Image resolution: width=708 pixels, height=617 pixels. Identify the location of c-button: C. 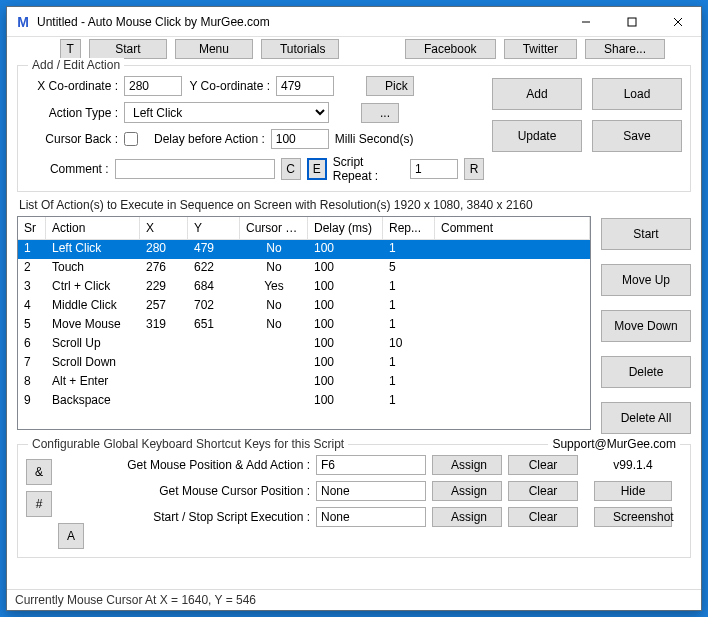
(291, 169).